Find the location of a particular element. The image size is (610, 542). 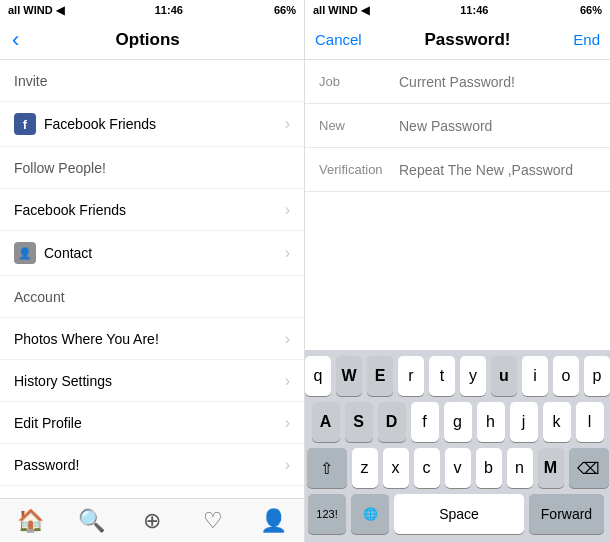

menu-item-history: History Settings › is located at coordinates (152, 381).